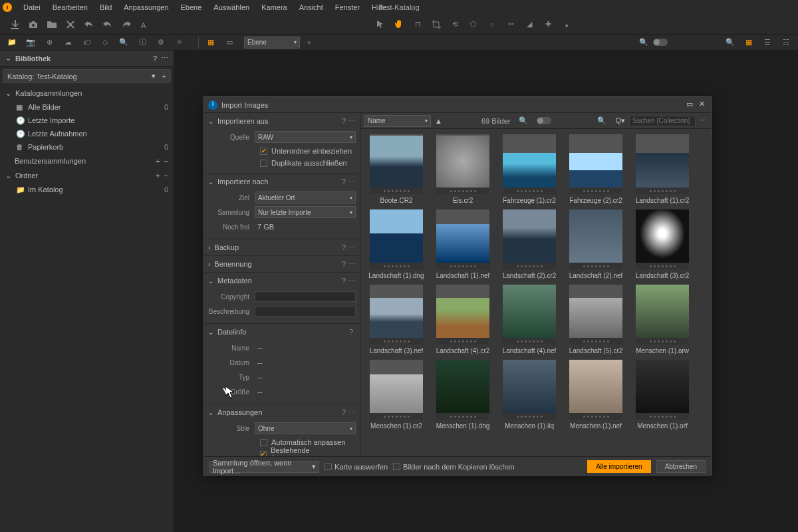 This screenshot has width=798, height=532. Describe the element at coordinates (70, 25) in the screenshot. I see `close-icon` at that location.